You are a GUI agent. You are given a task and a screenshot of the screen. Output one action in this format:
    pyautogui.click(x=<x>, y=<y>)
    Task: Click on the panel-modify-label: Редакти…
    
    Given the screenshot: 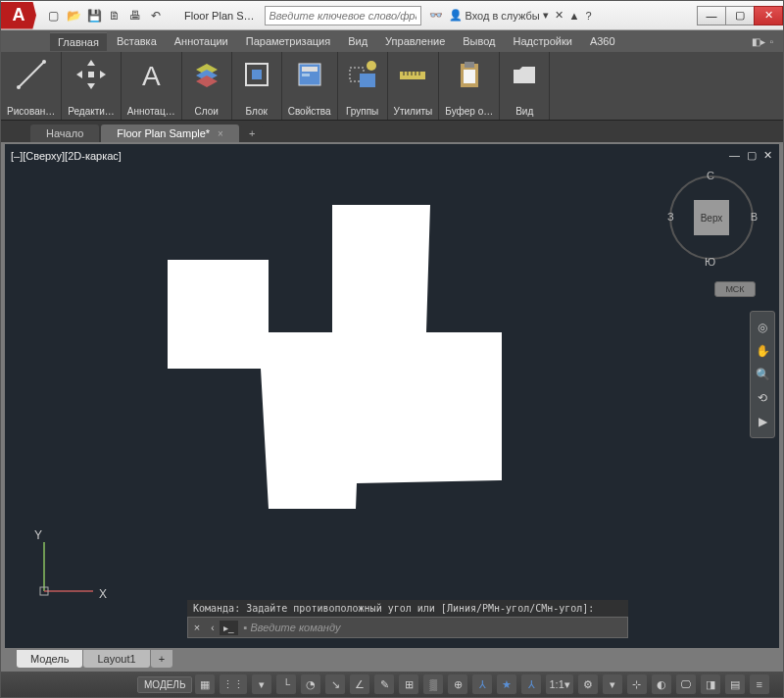 What is the action you would take?
    pyautogui.click(x=91, y=111)
    